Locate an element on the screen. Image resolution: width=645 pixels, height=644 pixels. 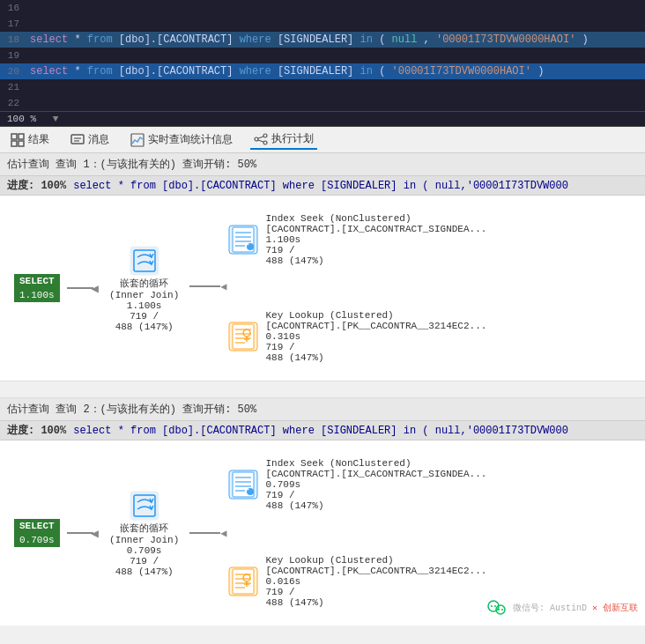
toolbar-results: 结果 is located at coordinates (30, 139).